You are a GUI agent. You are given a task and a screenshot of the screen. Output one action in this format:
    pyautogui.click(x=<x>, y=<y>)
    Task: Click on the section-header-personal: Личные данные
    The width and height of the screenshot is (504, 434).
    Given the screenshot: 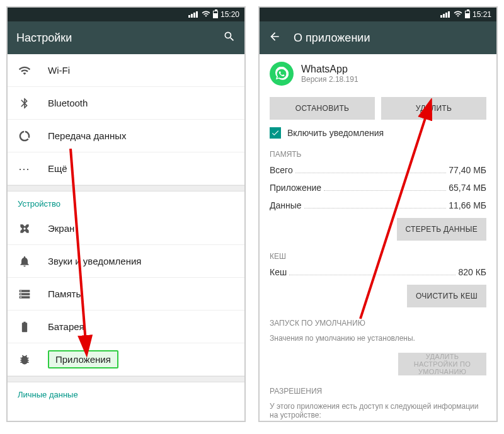 What is the action you would take?
    pyautogui.click(x=126, y=393)
    